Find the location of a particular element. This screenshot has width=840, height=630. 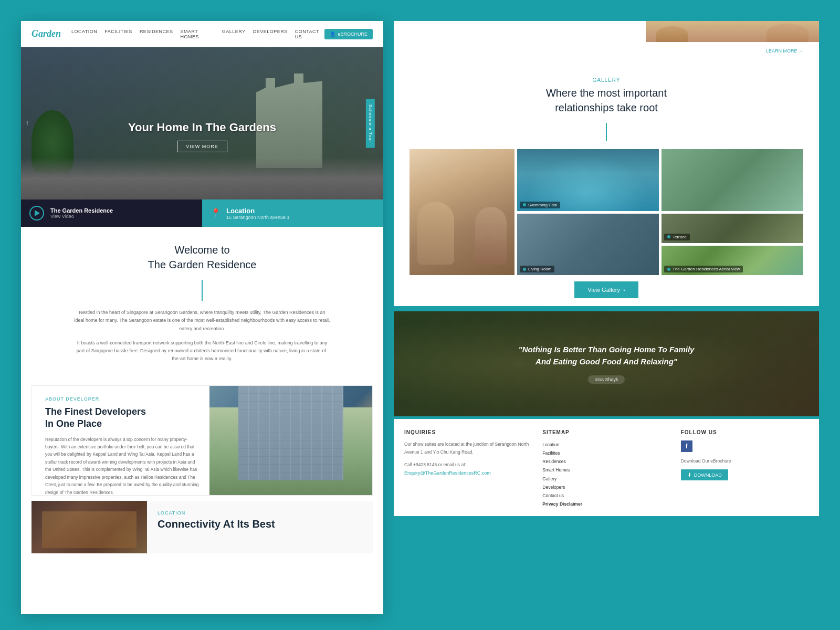

sitemap-privacy: Privacy Disclaimer is located at coordinates (606, 504).